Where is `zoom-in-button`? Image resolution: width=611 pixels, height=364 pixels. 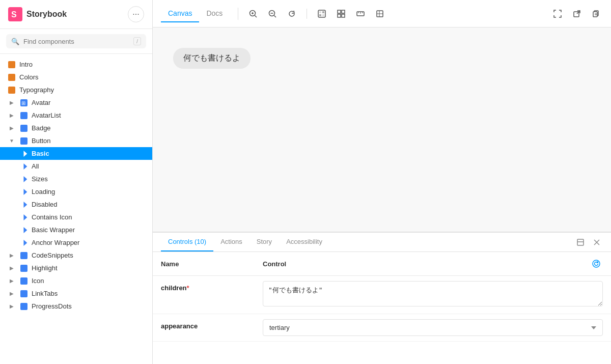 zoom-in-button is located at coordinates (253, 14).